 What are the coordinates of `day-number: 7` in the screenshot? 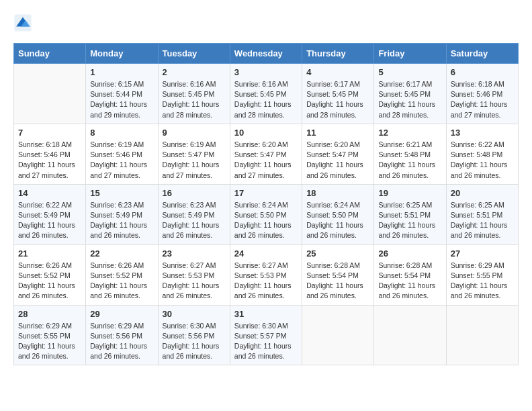 It's located at (50, 133).